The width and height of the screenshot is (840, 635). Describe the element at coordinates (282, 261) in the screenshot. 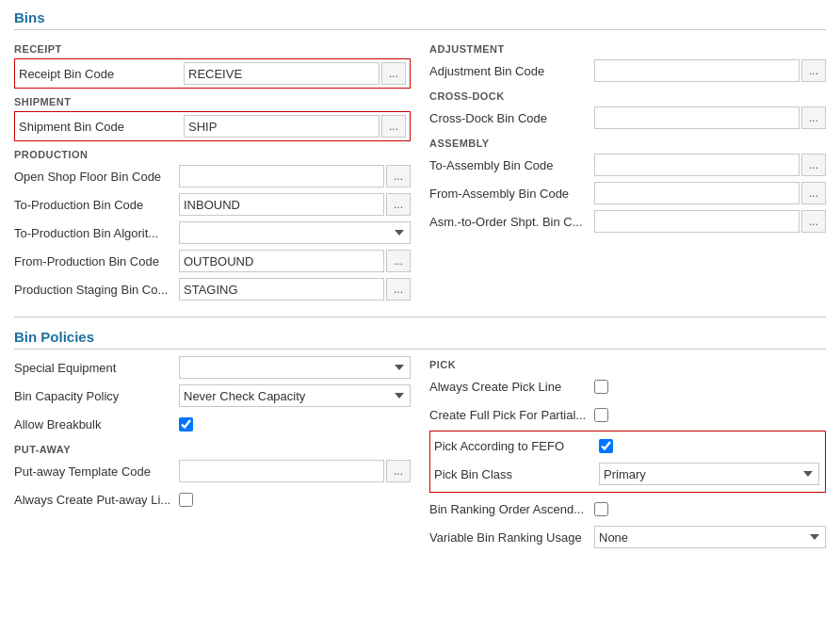

I see `from-production-input` at that location.